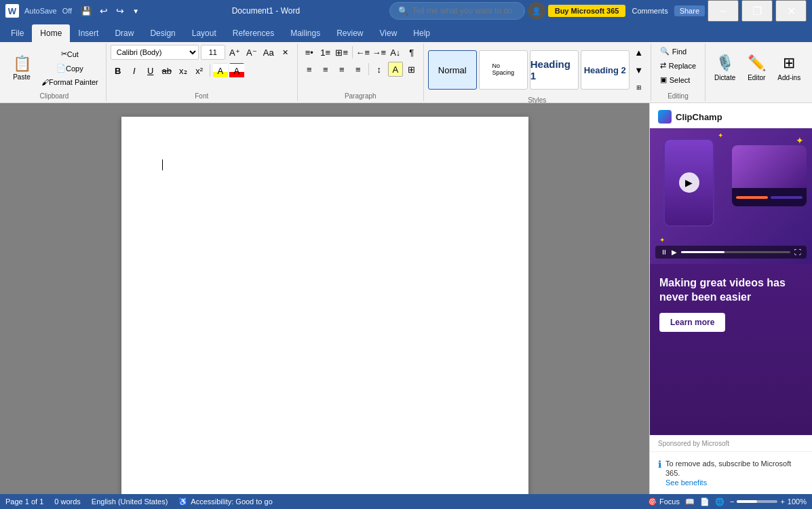 The image size is (812, 509). I want to click on underline-button: U, so click(151, 71).